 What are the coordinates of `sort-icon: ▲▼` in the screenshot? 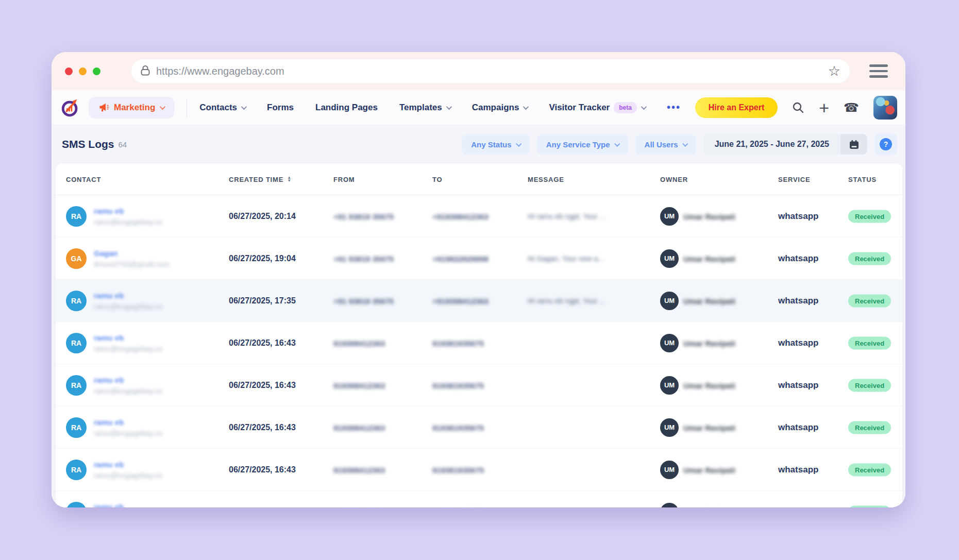 It's located at (290, 179).